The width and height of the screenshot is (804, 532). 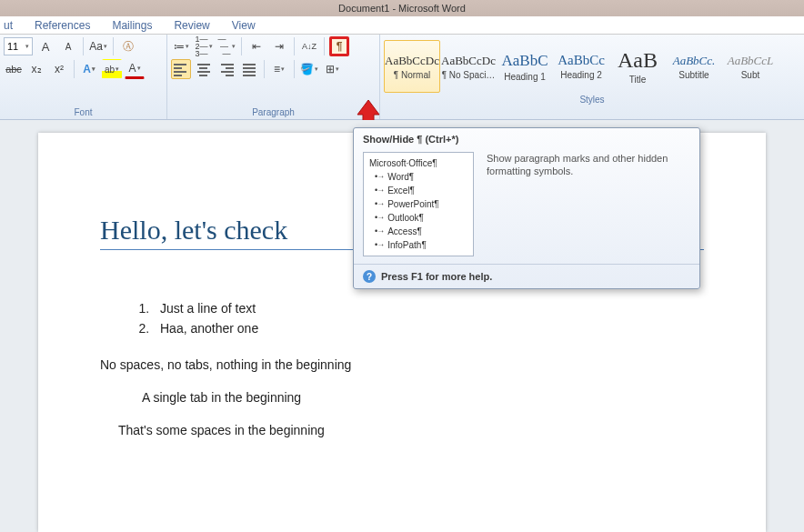 What do you see at coordinates (332, 69) in the screenshot?
I see `borders-button: ⊞` at bounding box center [332, 69].